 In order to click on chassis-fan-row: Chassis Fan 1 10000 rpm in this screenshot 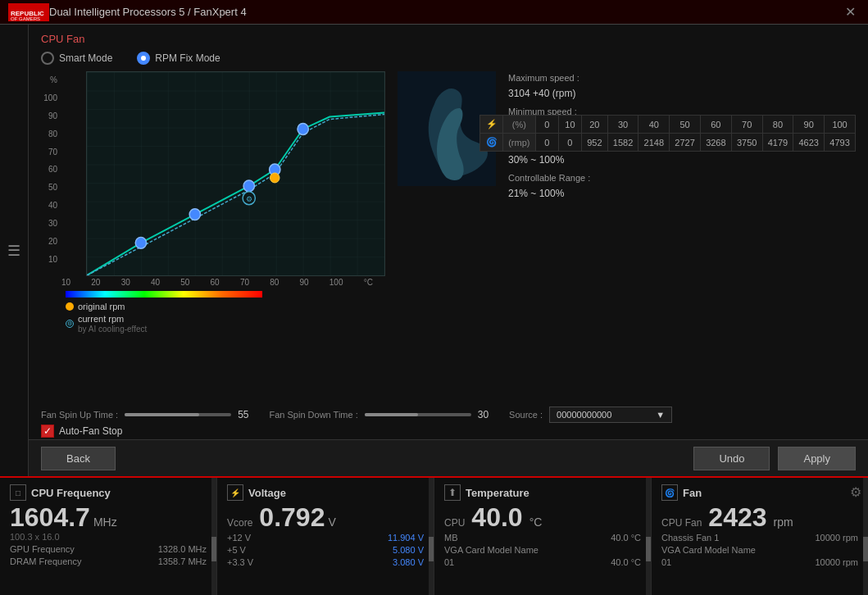, I will do `click(760, 538)`.